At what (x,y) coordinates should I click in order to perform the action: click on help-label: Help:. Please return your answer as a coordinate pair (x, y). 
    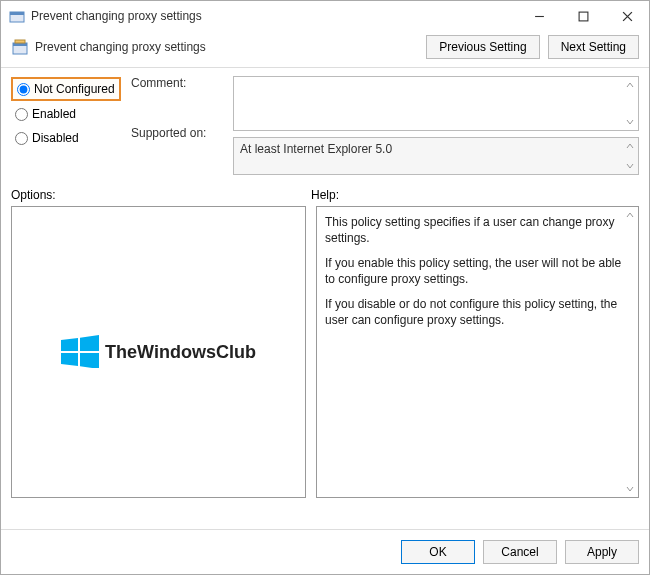
    Looking at the image, I should click on (475, 195).